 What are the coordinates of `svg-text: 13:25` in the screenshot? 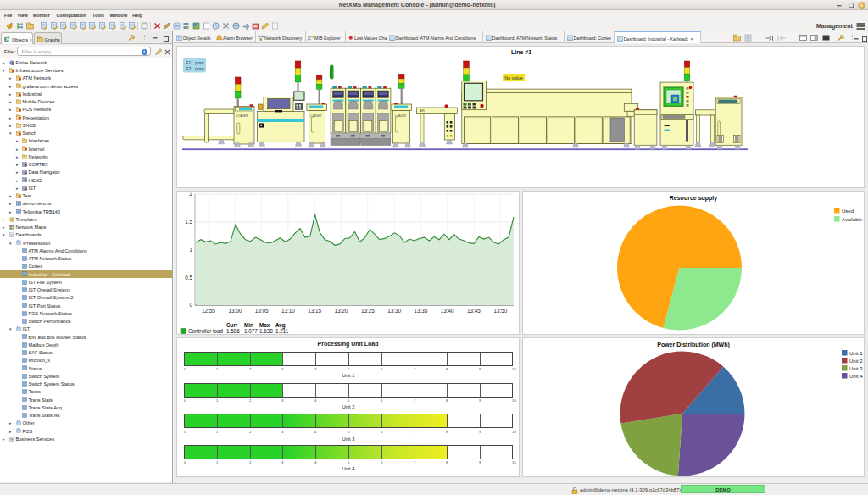 It's located at (368, 310).